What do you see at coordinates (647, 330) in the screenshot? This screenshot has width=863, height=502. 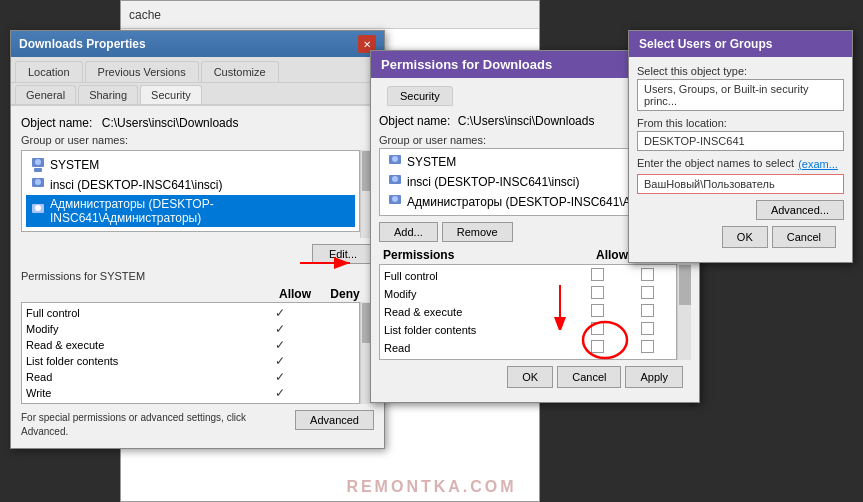 I see `dp-perm-listfolder-deny` at bounding box center [647, 330].